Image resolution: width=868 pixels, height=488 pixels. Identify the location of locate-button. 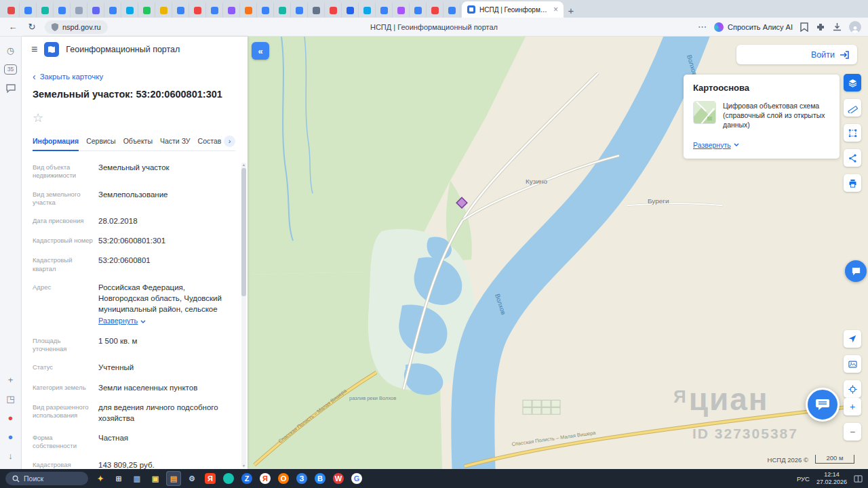
(852, 339).